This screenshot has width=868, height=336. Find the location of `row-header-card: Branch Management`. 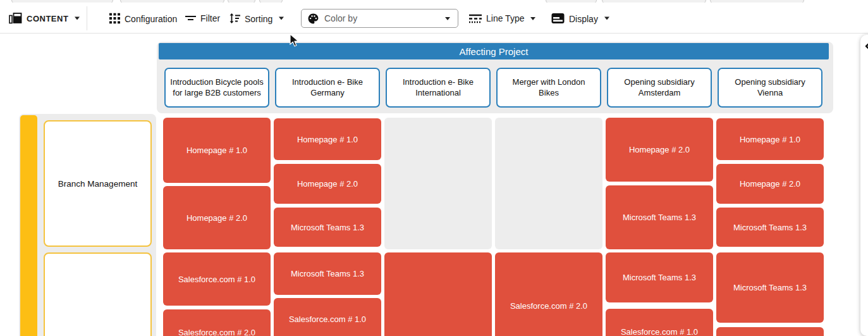

row-header-card: Branch Management is located at coordinates (97, 184).